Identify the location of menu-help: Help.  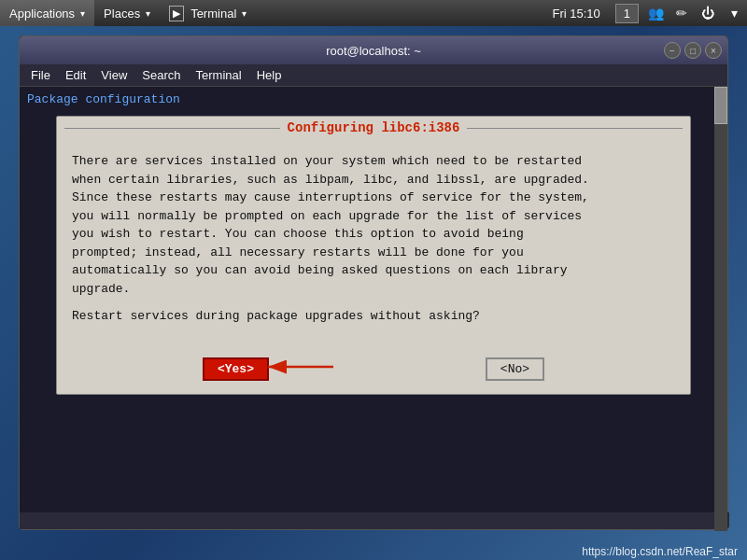
(269, 76).